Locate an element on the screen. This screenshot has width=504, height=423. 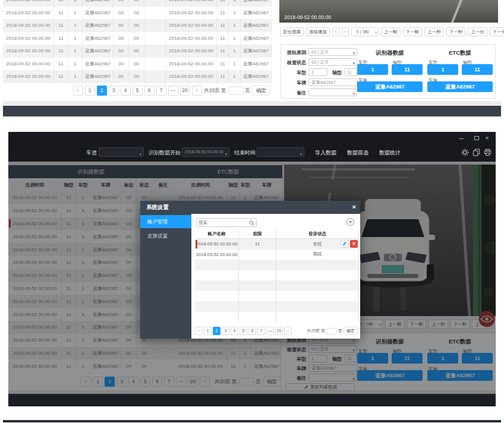
restore-button is located at coordinates (477, 138).